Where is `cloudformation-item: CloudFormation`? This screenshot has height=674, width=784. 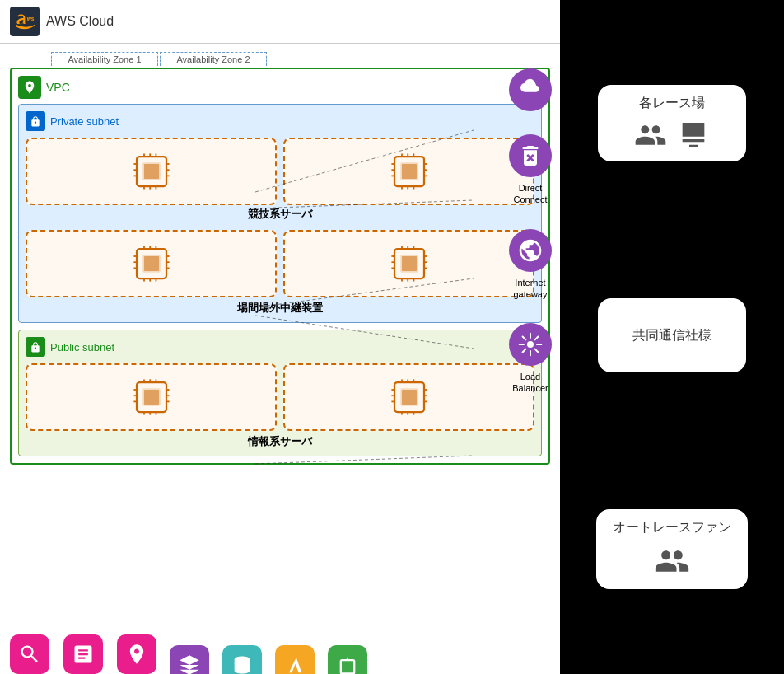
cloudformation-item: CloudFormation is located at coordinates (83, 654).